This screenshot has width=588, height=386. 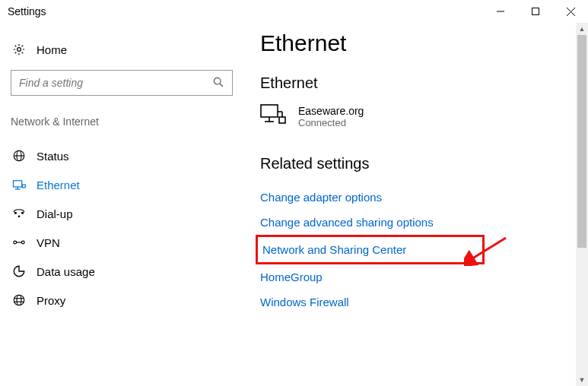 What do you see at coordinates (273, 117) in the screenshot?
I see `ethernet-device-icon` at bounding box center [273, 117].